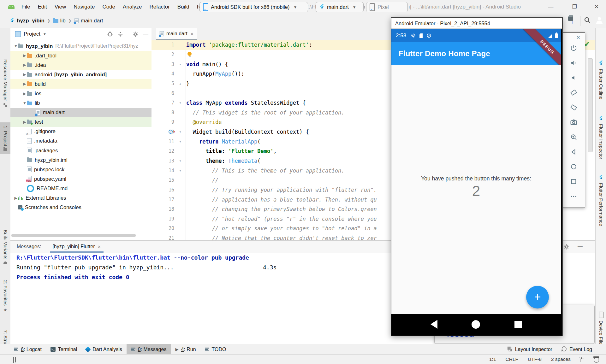  I want to click on locate-file-icon, so click(110, 34).